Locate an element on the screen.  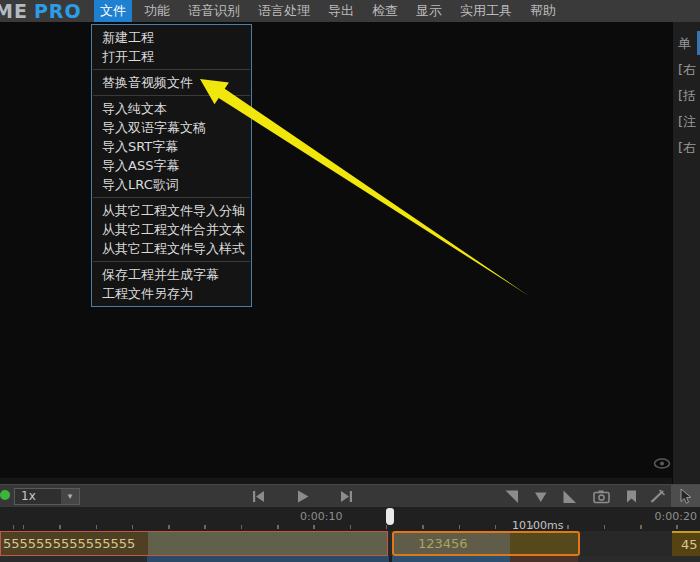
playhead-handle is located at coordinates (390, 516).